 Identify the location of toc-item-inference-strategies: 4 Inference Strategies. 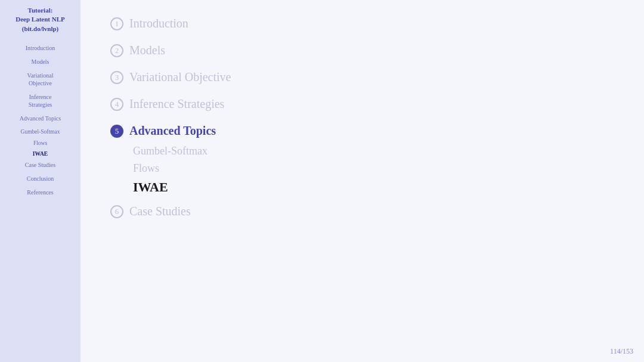
(363, 104).